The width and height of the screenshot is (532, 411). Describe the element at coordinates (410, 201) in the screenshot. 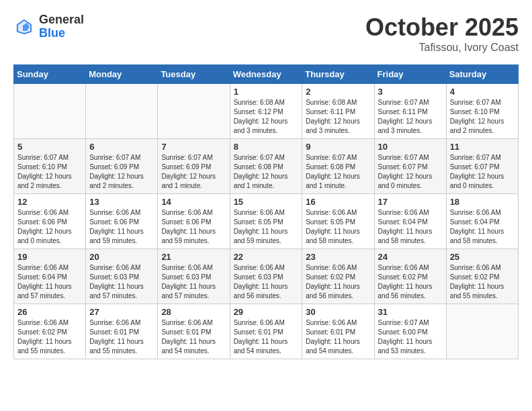

I see `day-number: 17` at that location.